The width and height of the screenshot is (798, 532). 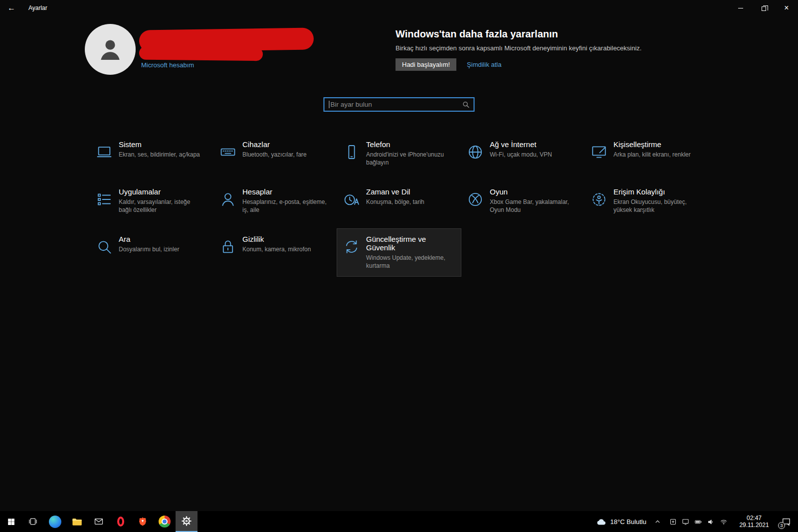 What do you see at coordinates (652, 150) in the screenshot?
I see `tile-text: KişiselleştirmeArka plan, kilit ekranı, …` at bounding box center [652, 150].